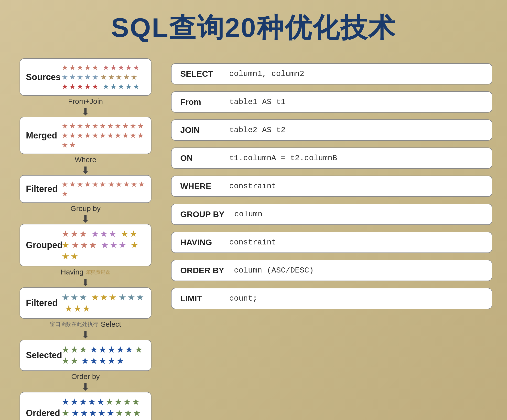 This screenshot has height=420, width=507. Describe the element at coordinates (253, 242) in the screenshot. I see `sql-value-6: constraint` at that location.